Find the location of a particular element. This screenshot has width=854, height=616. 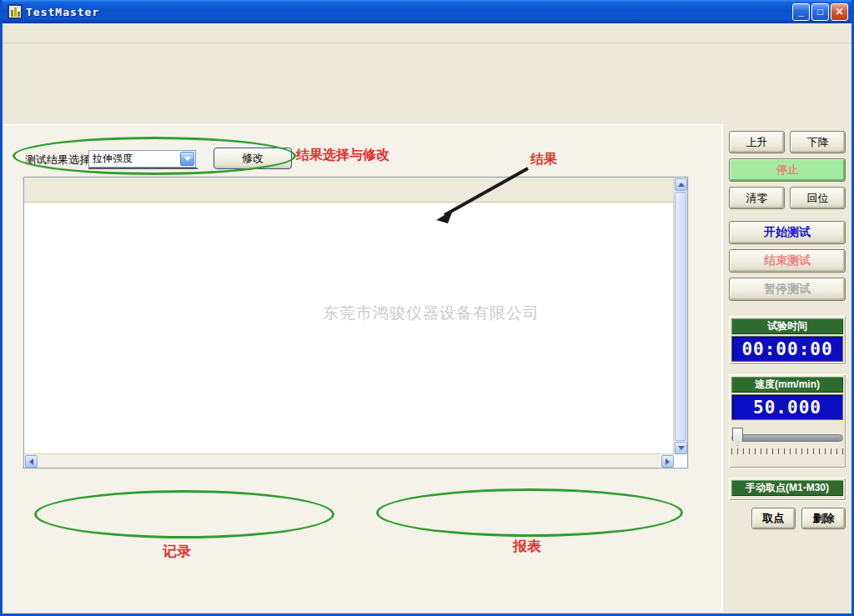

close-icon: ✕ is located at coordinates (839, 12).